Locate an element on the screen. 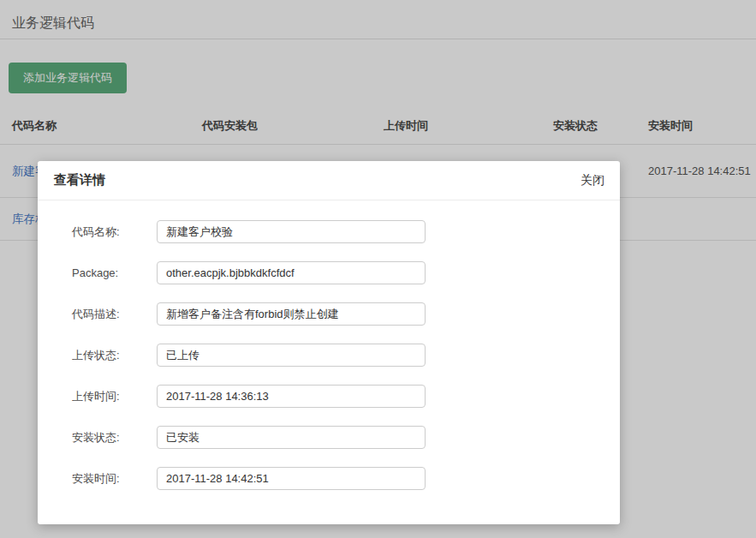  field-label: Package: is located at coordinates (115, 272).